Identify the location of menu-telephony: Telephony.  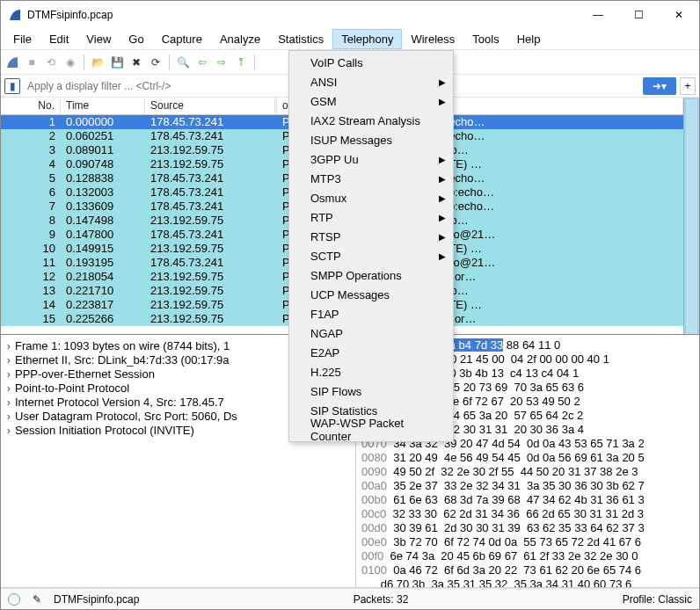
(368, 39).